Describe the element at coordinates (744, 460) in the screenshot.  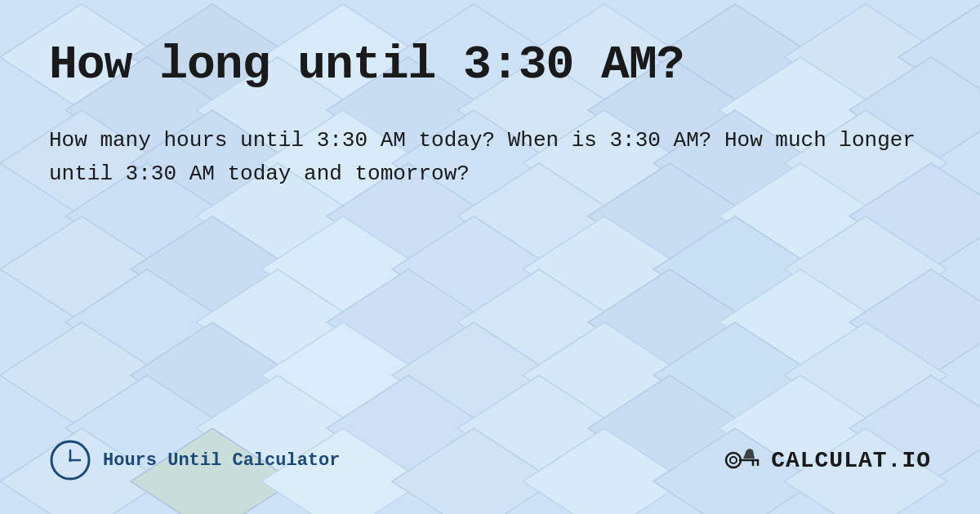
I see `logo-icon` at that location.